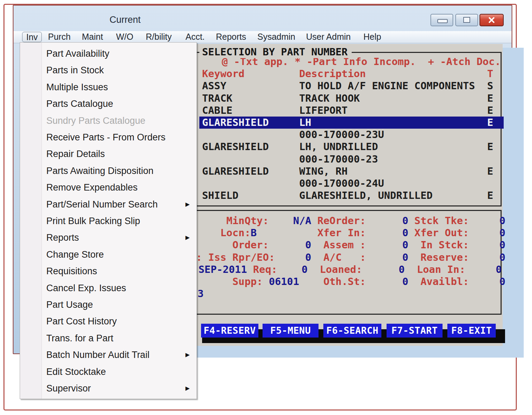 The image size is (532, 415). What do you see at coordinates (93, 37) in the screenshot?
I see `menubar-item-maint: Maint` at bounding box center [93, 37].